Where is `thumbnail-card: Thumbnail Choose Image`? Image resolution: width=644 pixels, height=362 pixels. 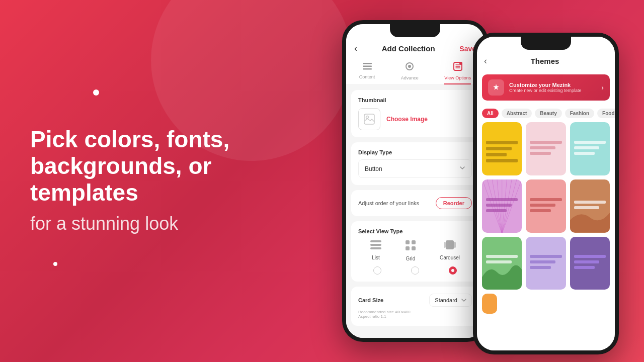
thumbnail-card: Thumbnail Choose Image is located at coordinates (415, 114).